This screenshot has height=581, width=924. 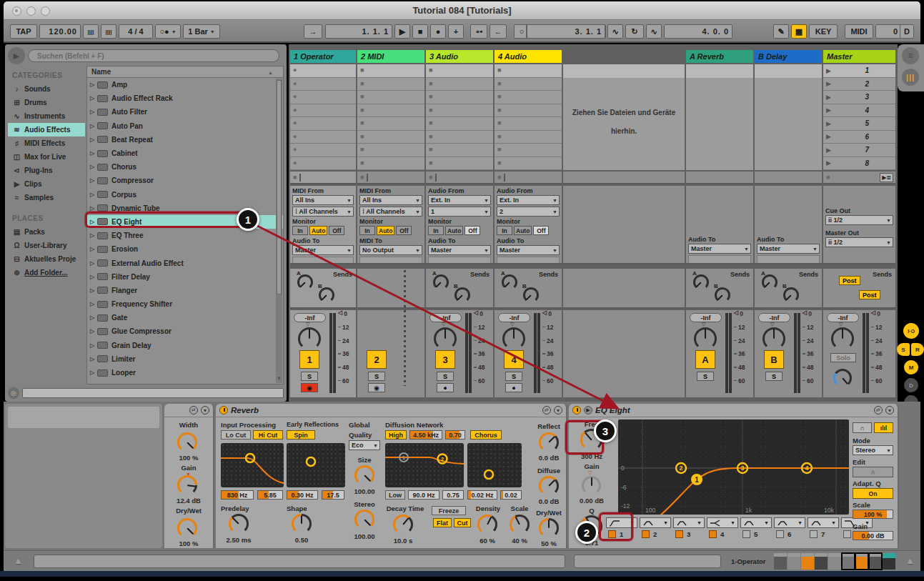 I want to click on browser-item: ▷Compressor, so click(x=185, y=180).